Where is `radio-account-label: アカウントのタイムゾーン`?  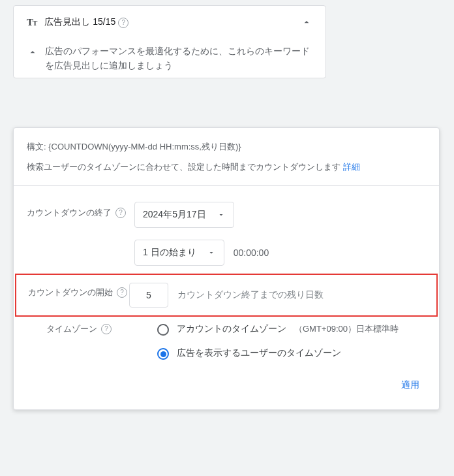 radio-account-label: アカウントのタイムゾーン is located at coordinates (232, 329).